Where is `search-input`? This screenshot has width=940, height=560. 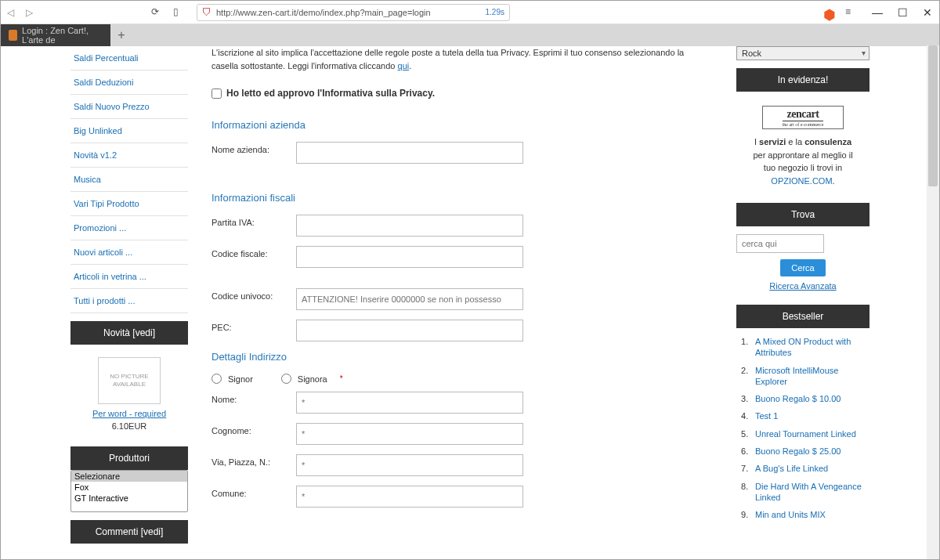
search-input is located at coordinates (780, 244).